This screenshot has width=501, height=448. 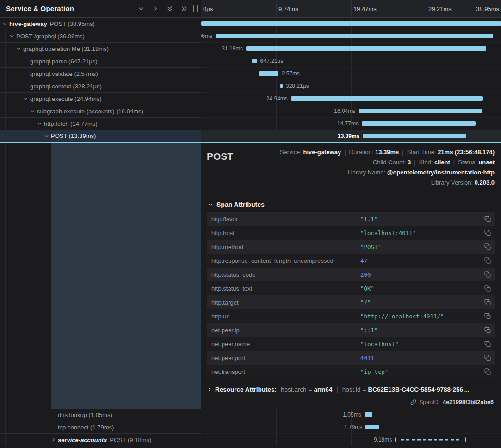 What do you see at coordinates (101, 99) in the screenshot?
I see `span-tree-cell: graphql.execute (24.94ms)` at bounding box center [101, 99].